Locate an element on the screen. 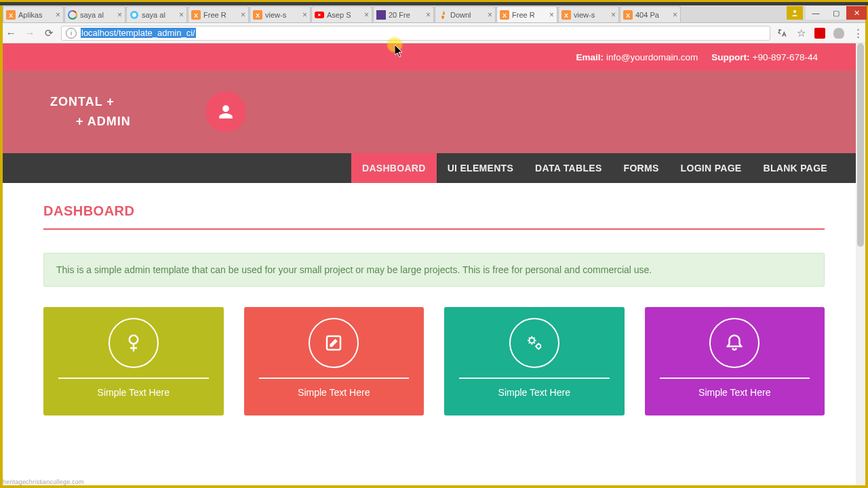  support-label: Support: is located at coordinates (730, 57).